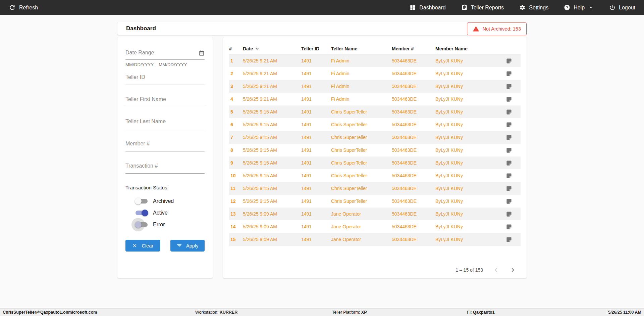 This screenshot has width=644, height=316. What do you see at coordinates (23, 7) in the screenshot?
I see `refresh-button: Refresh` at bounding box center [23, 7].